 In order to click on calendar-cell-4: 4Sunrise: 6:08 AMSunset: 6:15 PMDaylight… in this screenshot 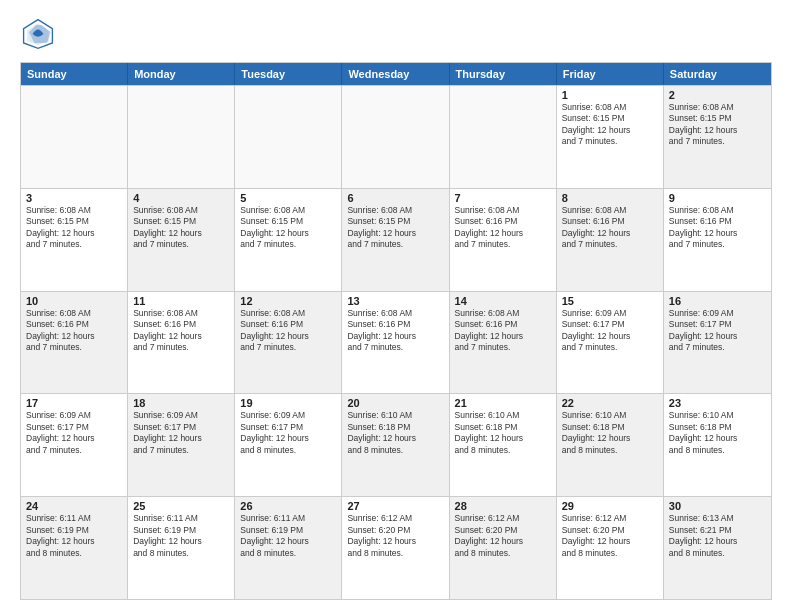, I will do `click(182, 240)`.